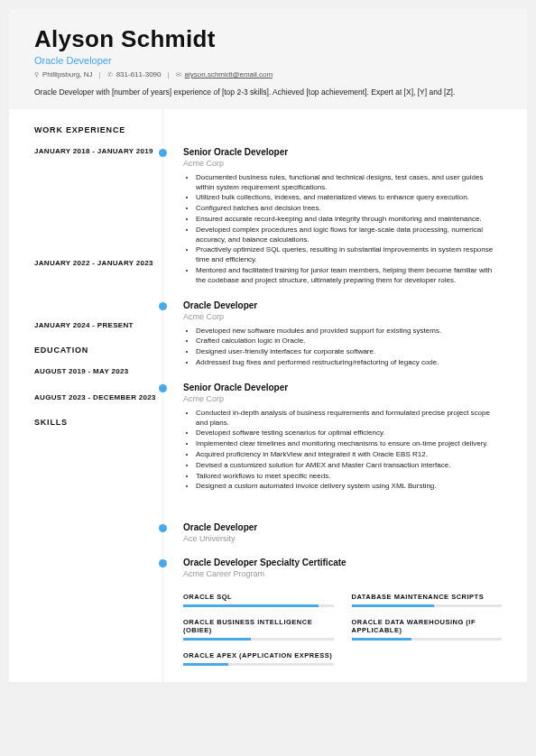 The width and height of the screenshot is (536, 756). What do you see at coordinates (348, 235) in the screenshot?
I see `bullet-item: Developed complex procedures and logic f…` at bounding box center [348, 235].